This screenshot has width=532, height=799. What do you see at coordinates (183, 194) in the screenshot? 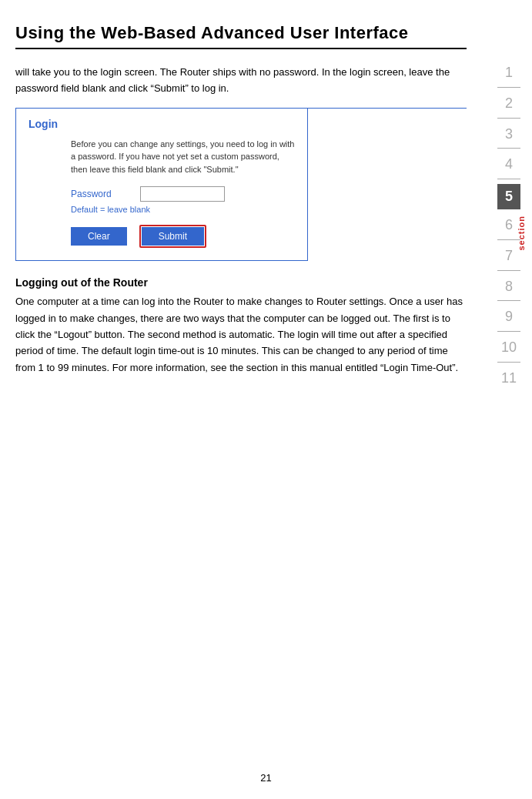
I see `password-row: Password` at bounding box center [183, 194].